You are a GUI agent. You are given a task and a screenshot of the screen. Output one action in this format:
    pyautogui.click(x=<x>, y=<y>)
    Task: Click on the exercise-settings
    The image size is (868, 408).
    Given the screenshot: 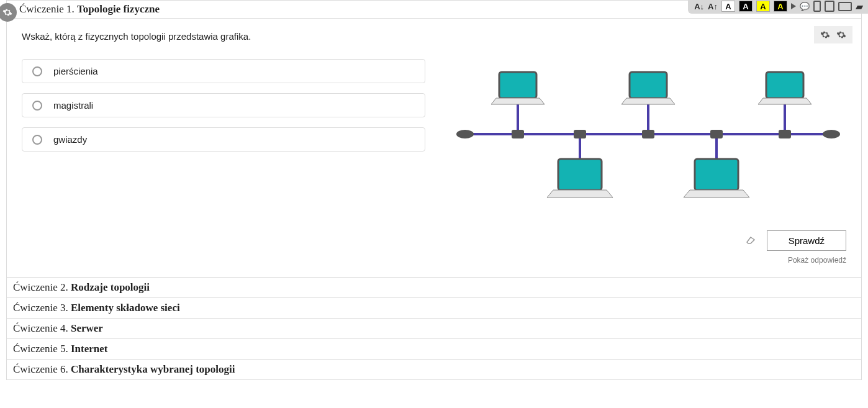 What is the action you would take?
    pyautogui.click(x=833, y=35)
    